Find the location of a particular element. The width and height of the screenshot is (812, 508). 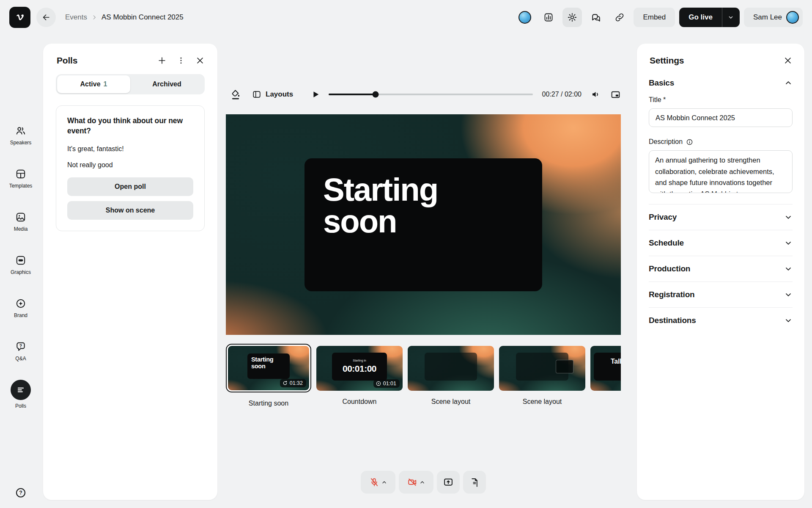

notes-button is located at coordinates (475, 482).